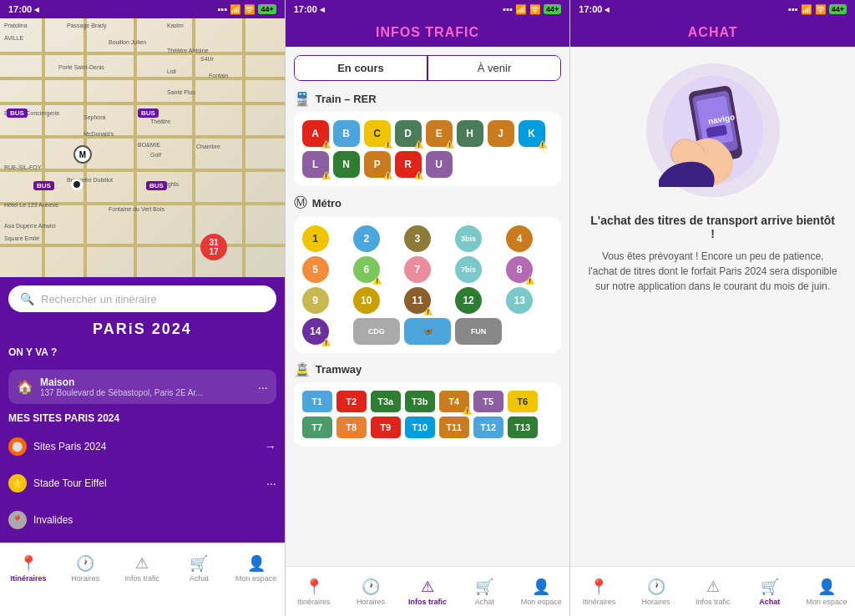 The width and height of the screenshot is (855, 616). Describe the element at coordinates (428, 9) in the screenshot. I see `status-bar-2: 17:00 ◂ ▪▪▪ 📶 🛜 44+` at that location.